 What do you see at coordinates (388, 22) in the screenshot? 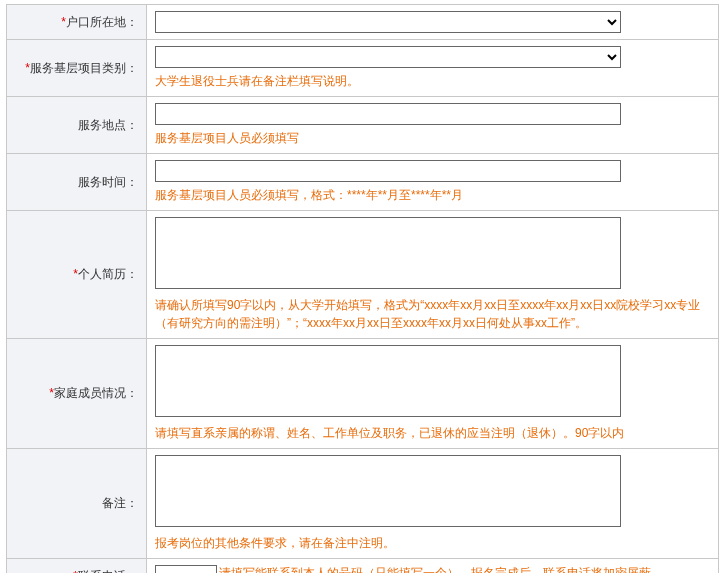
I see `hukou-select` at bounding box center [388, 22].